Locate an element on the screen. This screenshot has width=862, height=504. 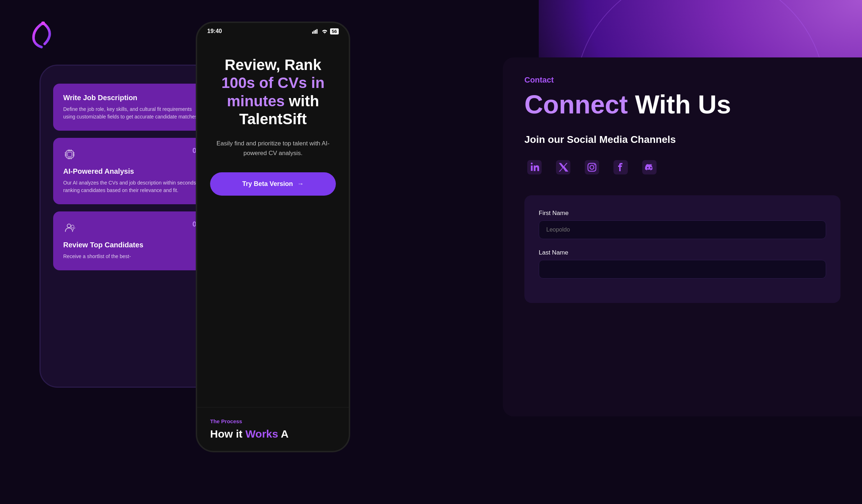
feature-card-3-title: Review Top Candidates is located at coordinates (131, 245).